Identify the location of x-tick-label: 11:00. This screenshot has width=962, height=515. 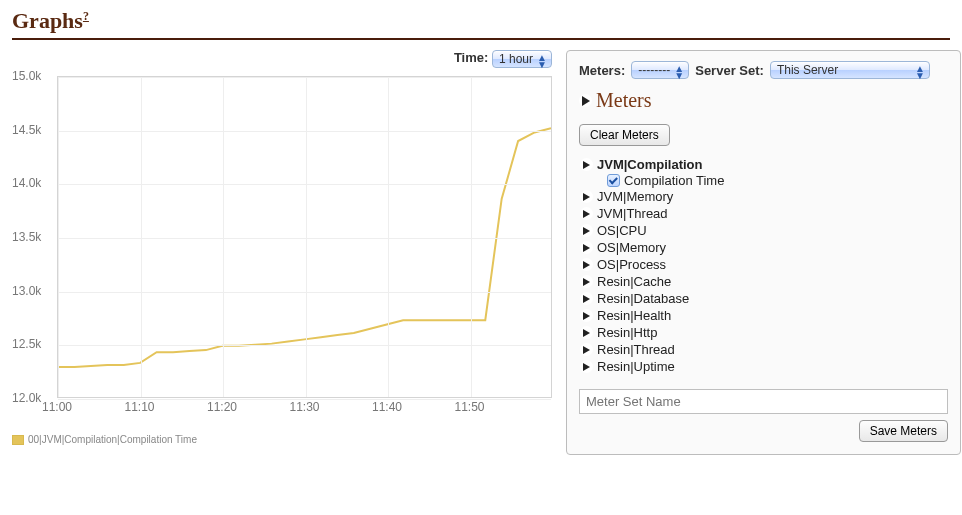
(57, 407).